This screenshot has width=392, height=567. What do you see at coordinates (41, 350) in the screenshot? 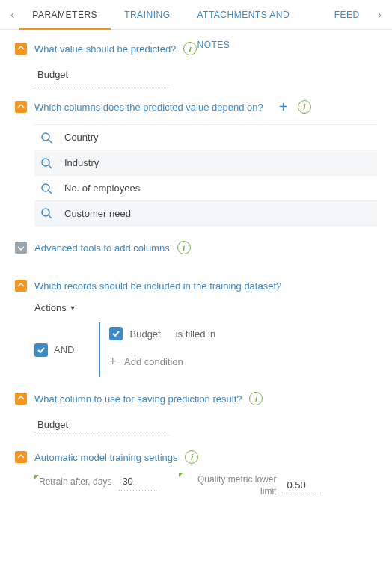
I see `and-checkbox` at bounding box center [41, 350].